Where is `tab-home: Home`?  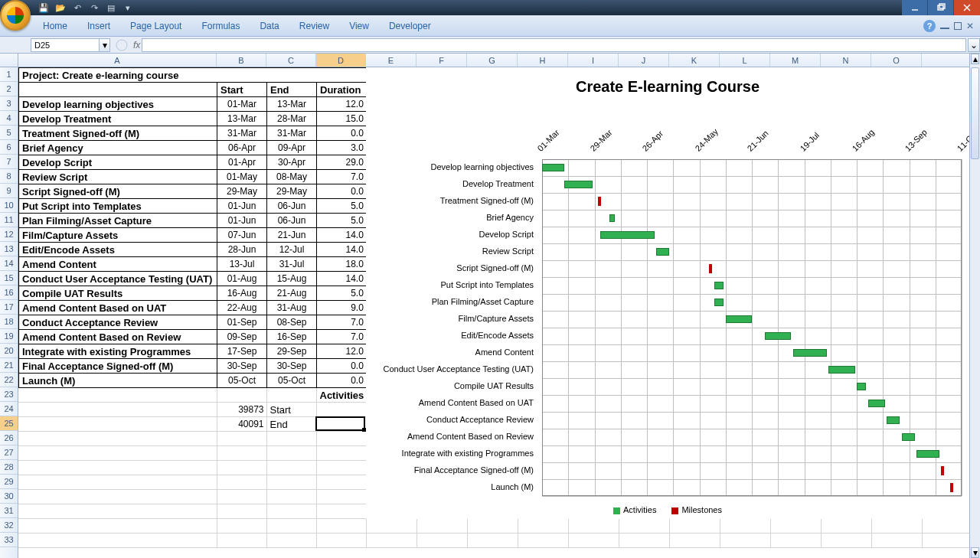
tab-home: Home is located at coordinates (55, 27).